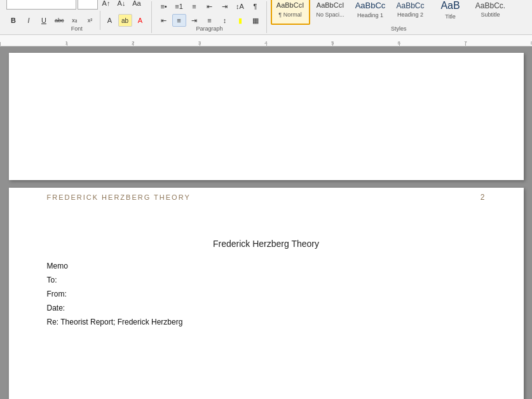  I want to click on memo-field: Memo, so click(266, 266).